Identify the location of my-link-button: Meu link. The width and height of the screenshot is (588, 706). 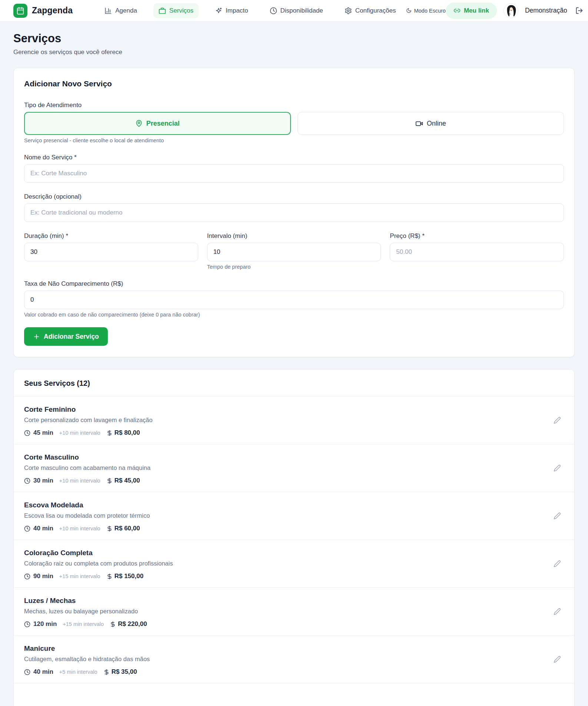
(471, 11).